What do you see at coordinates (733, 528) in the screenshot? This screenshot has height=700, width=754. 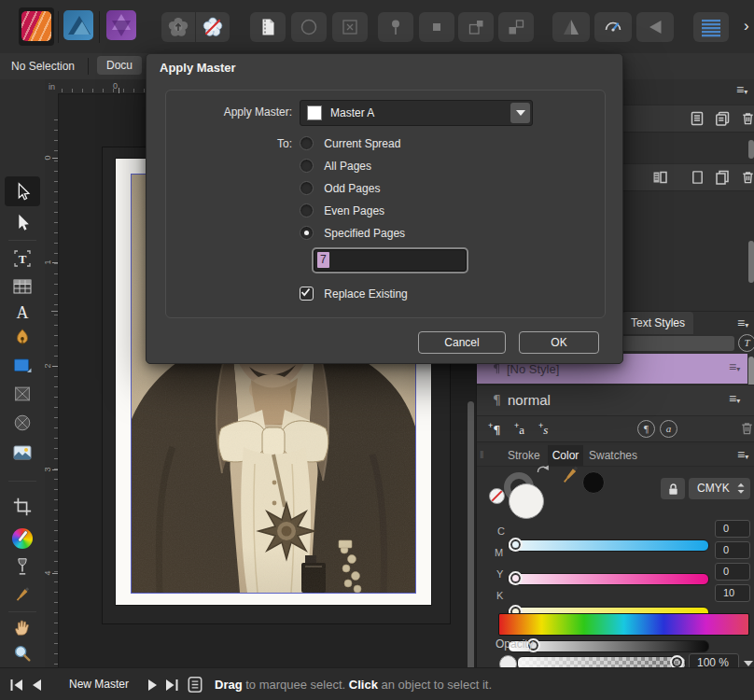 I see `cyan-value: 0` at bounding box center [733, 528].